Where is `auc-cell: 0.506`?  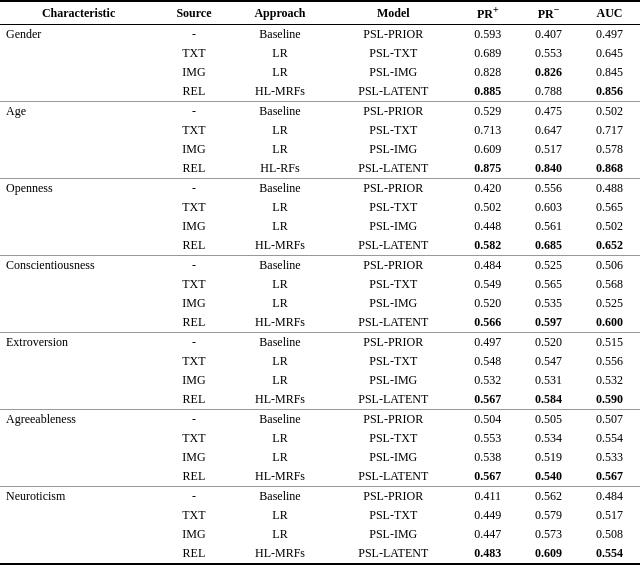 auc-cell: 0.506 is located at coordinates (610, 266).